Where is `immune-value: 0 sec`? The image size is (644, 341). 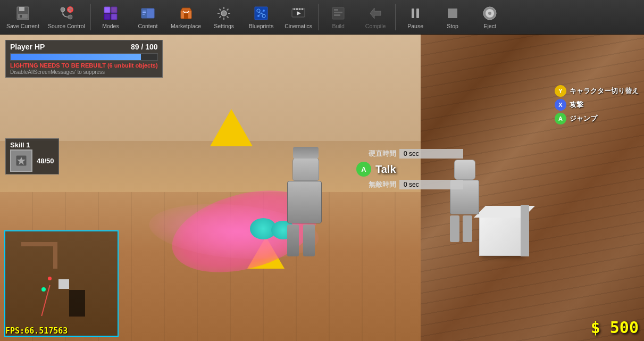
immune-value: 0 sec is located at coordinates (431, 185).